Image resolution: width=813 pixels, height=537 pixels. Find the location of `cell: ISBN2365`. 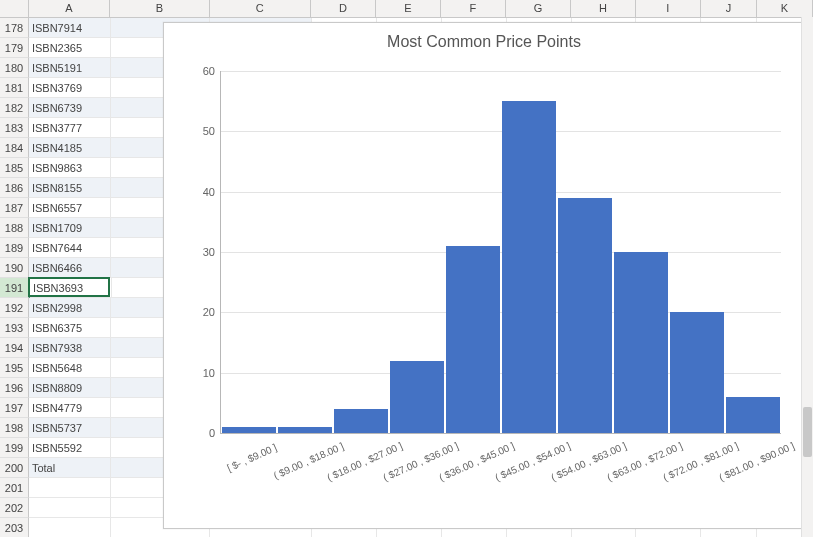

cell: ISBN2365 is located at coordinates (70, 48).